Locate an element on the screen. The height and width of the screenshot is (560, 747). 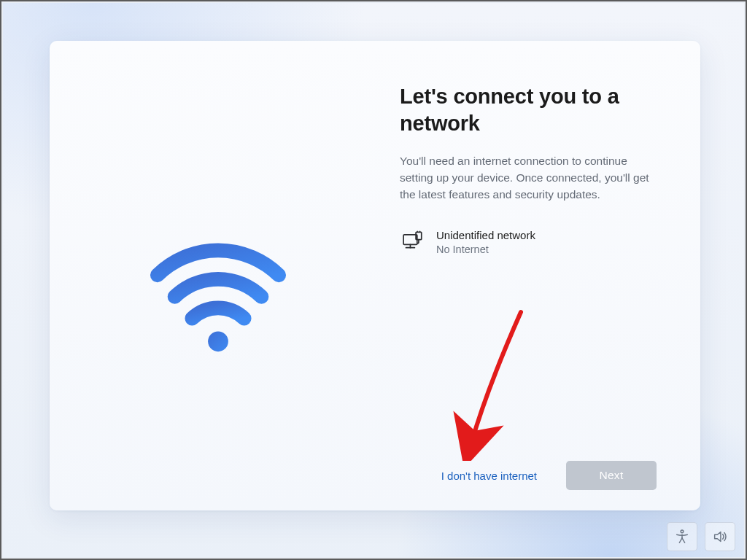
network-item: Unidentified network No Internet is located at coordinates (528, 242).